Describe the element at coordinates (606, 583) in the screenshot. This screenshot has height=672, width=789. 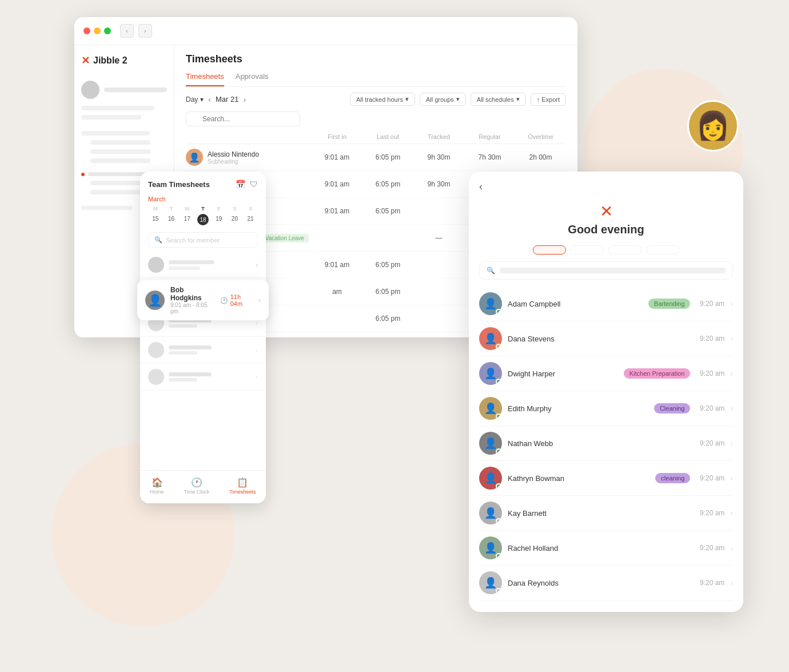
I see `rp-list-item: 👤 Dana Reynolds 9:20 am ›` at that location.